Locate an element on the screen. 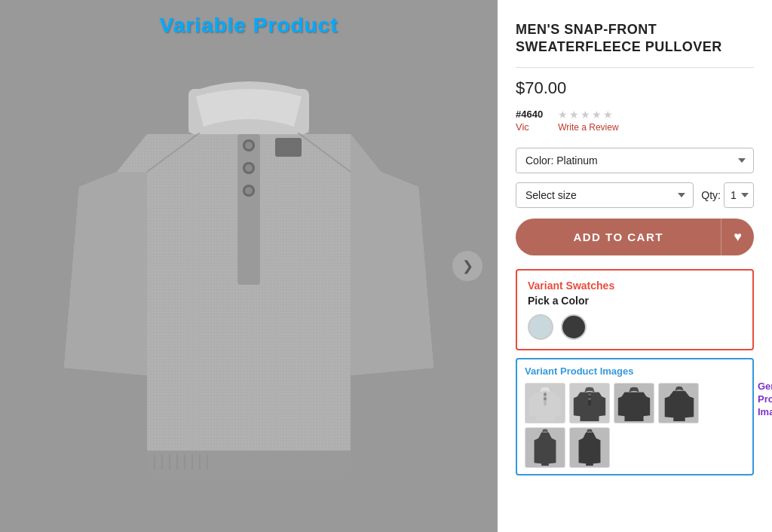  star-4: ★ is located at coordinates (597, 115).